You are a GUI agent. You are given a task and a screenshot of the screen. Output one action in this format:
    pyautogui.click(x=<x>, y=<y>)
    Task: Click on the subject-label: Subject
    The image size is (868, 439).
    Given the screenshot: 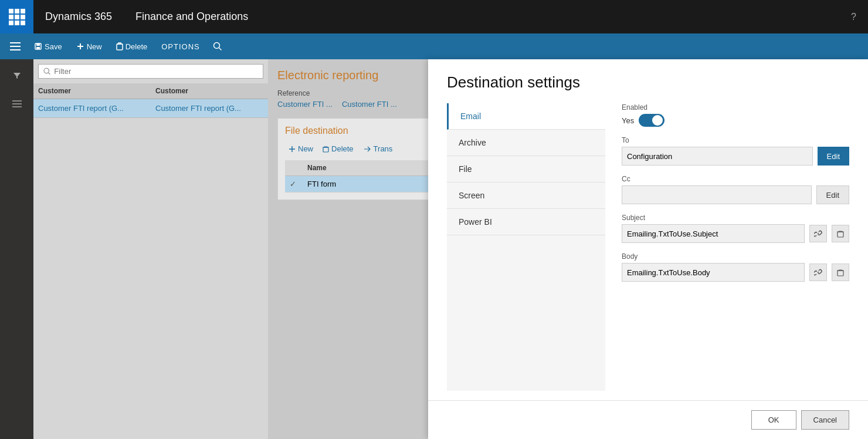 What is the action you would take?
    pyautogui.click(x=735, y=218)
    